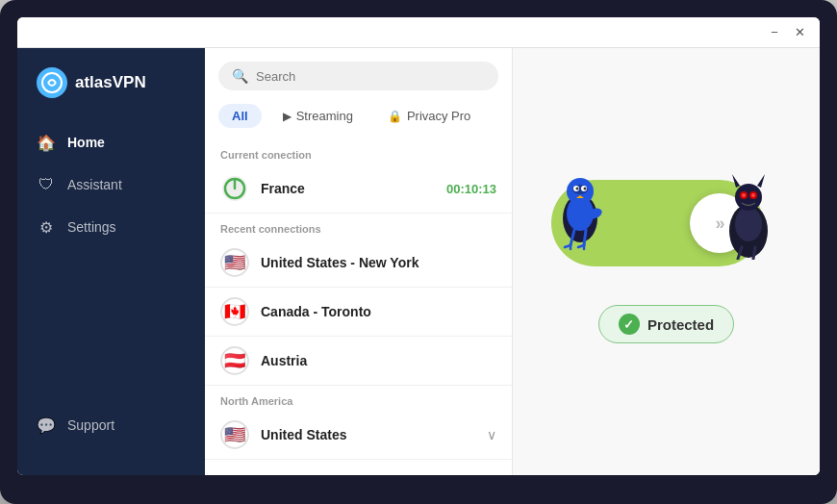  I want to click on north-america-section: North America 🇺🇸 United States ∨, so click(358, 425).